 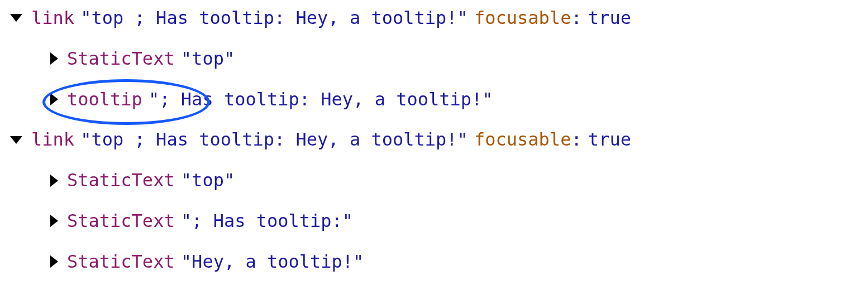 What do you see at coordinates (436, 139) in the screenshot?
I see `tree-row-link-2: link "top ; Has tooltip: Hey, a tooltip!…` at bounding box center [436, 139].